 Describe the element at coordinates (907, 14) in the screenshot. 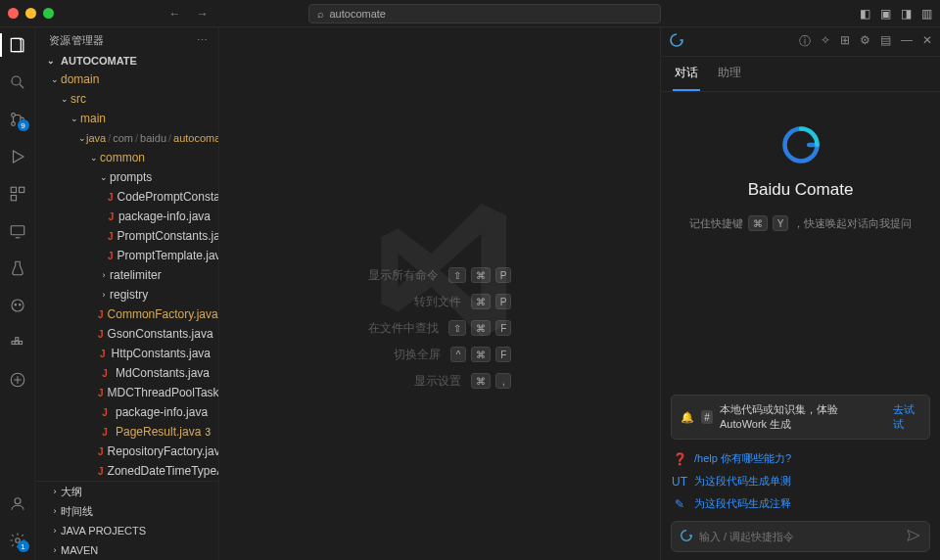

I see `layout-secondary-icon: ◨` at that location.